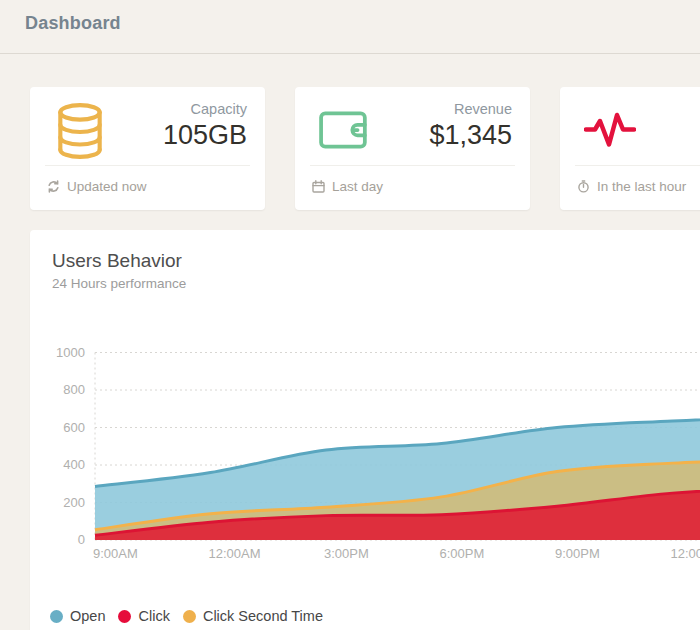 The image size is (700, 630). What do you see at coordinates (632, 186) in the screenshot?
I see `stat-footer: In the last hour` at bounding box center [632, 186].